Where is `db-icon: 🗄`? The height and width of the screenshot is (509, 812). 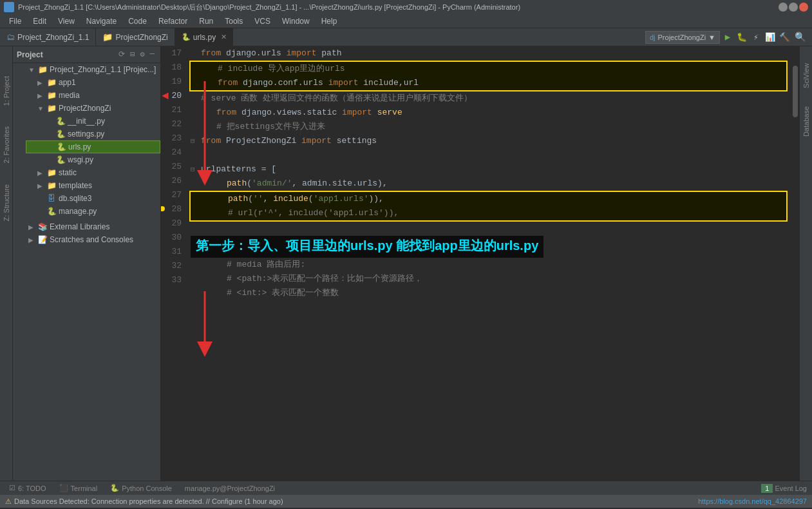 db-icon: 🗄 is located at coordinates (52, 198).